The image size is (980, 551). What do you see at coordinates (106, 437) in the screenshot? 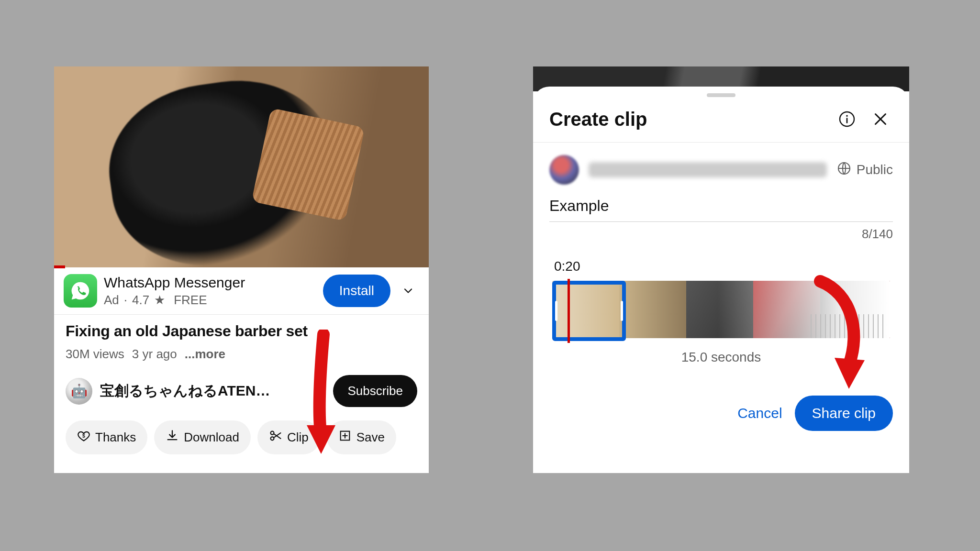
I see `thanks-button: $ Thanks` at bounding box center [106, 437].